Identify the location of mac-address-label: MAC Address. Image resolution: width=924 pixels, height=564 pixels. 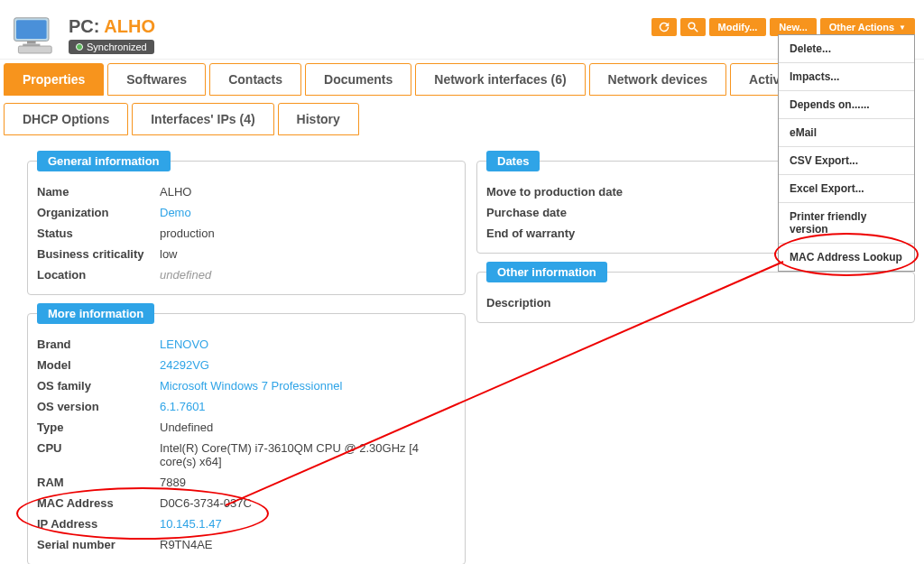
(98, 504).